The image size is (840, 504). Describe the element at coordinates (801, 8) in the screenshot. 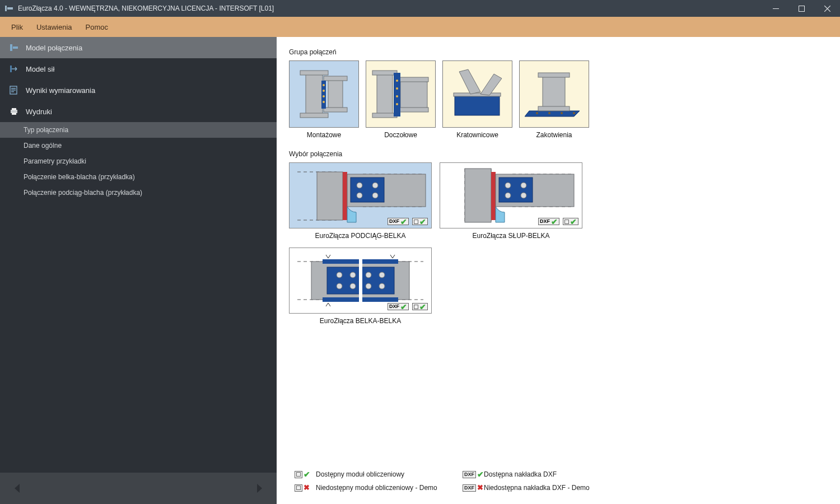

I see `window-controls` at that location.